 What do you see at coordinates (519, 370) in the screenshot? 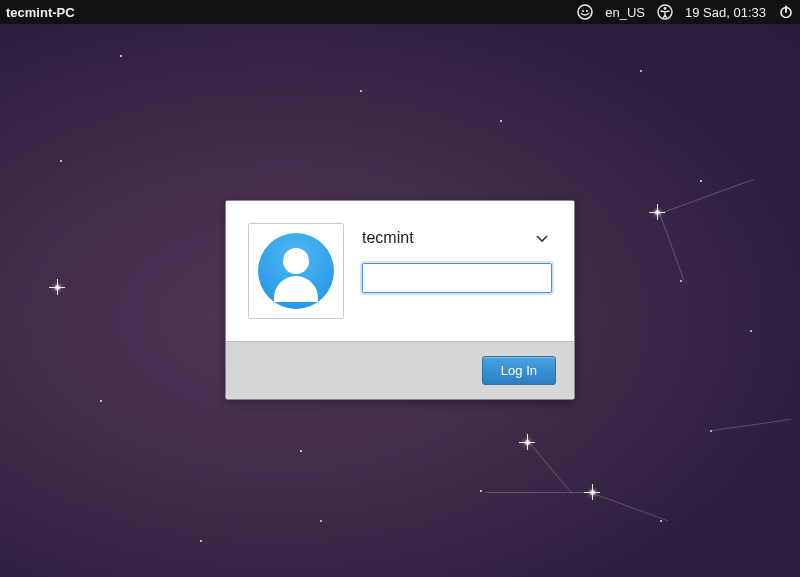
I see `login-button: Log In` at bounding box center [519, 370].